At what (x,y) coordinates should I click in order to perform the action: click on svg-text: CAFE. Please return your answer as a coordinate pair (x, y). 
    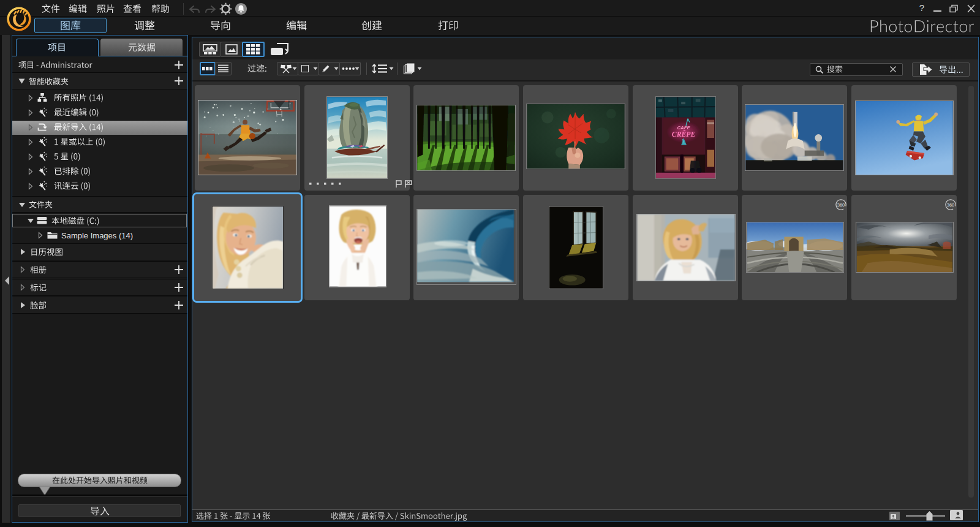
    Looking at the image, I should click on (684, 127).